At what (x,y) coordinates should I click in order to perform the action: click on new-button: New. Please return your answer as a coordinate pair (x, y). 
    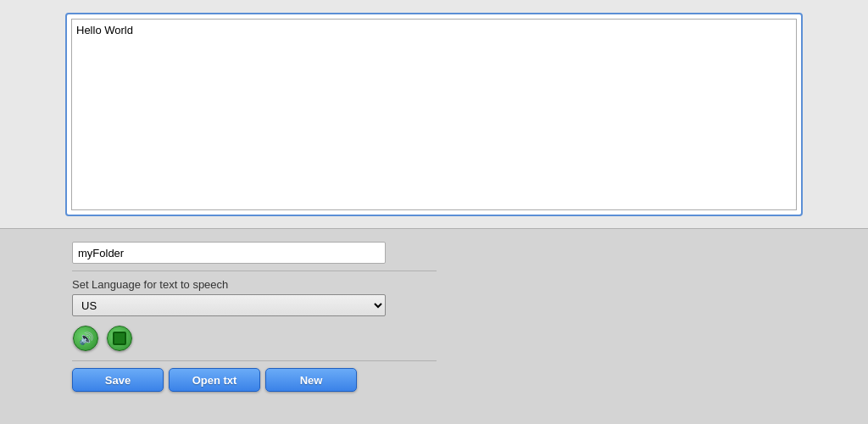
    Looking at the image, I should click on (311, 380).